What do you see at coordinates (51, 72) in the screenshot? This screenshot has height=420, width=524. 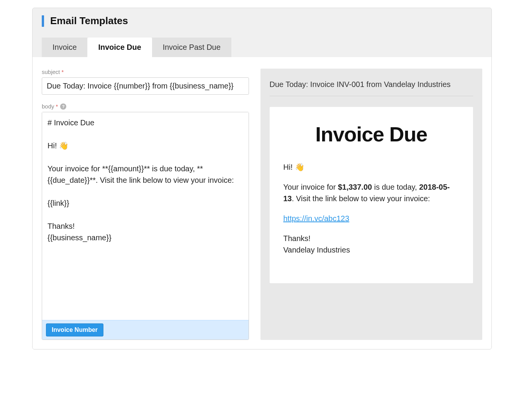 I see `subject-label: subject` at bounding box center [51, 72].